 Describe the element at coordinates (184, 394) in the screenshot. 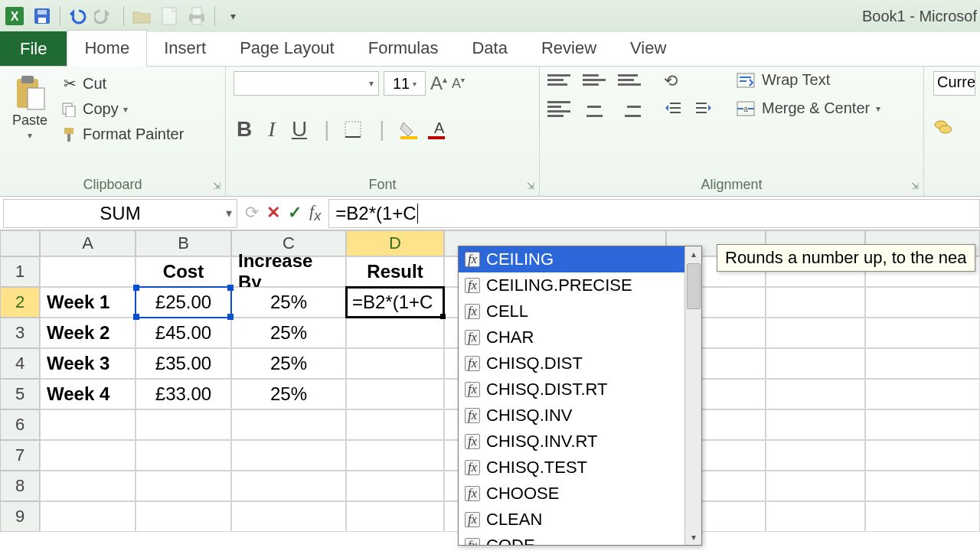

I see `cell-B5: £33.00` at that location.